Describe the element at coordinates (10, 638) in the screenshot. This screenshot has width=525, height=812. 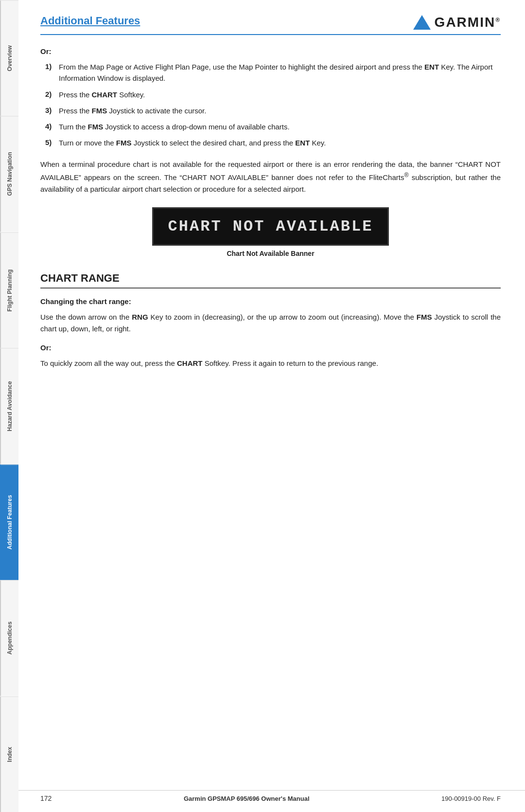
I see `sidebar-item-label: Appendices` at that location.